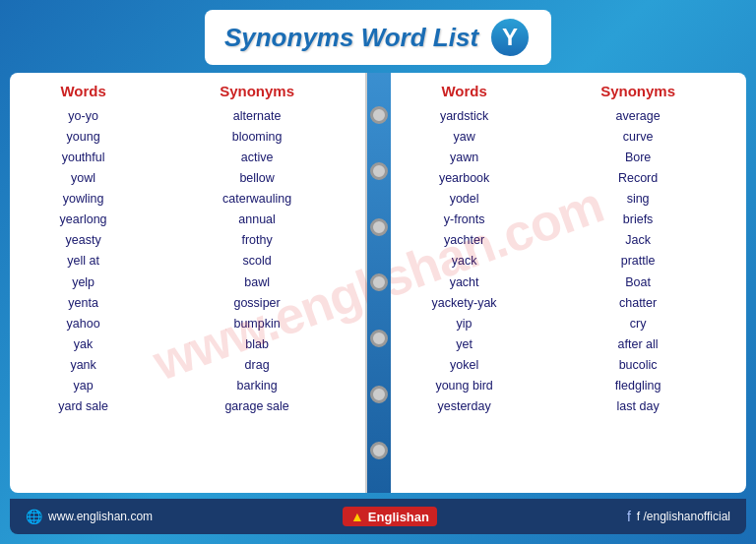 The image size is (756, 544). I want to click on synonym-cell: last day, so click(638, 407).